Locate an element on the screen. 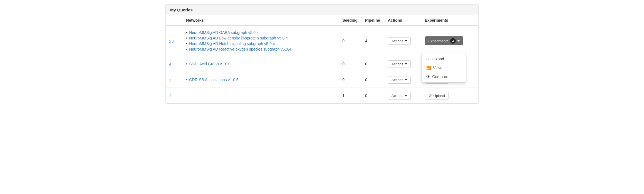 This screenshot has width=644, height=194. networks-cell: NeuroMMSig AD GABA subgraph v5.0.4 Neuro… is located at coordinates (261, 41).